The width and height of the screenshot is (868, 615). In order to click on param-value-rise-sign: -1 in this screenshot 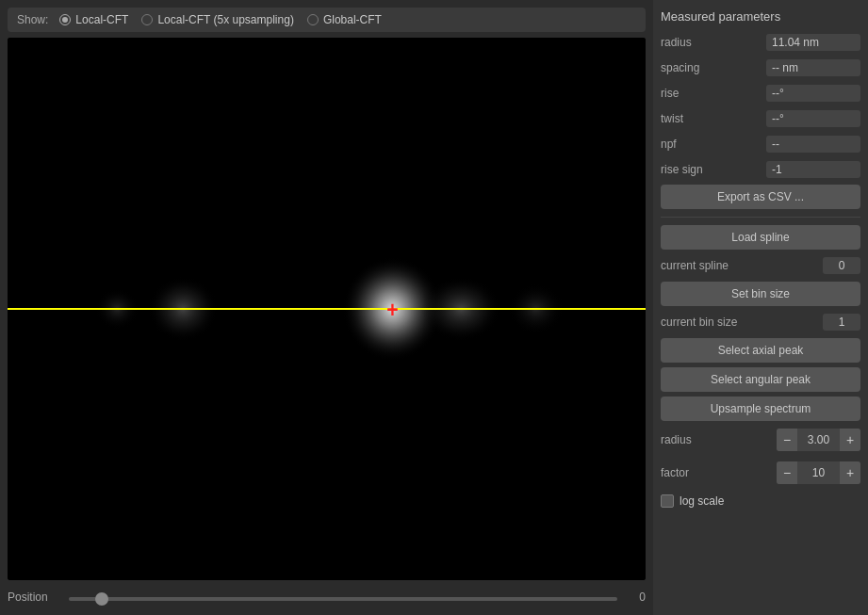, I will do `click(813, 170)`.